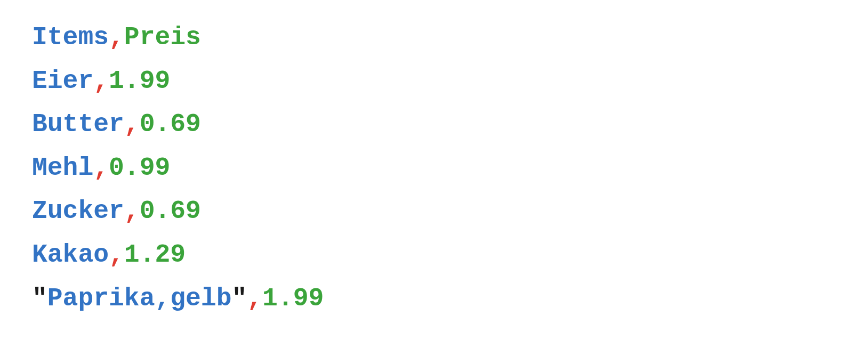 This screenshot has height=356, width=868. What do you see at coordinates (434, 168) in the screenshot?
I see `csv-line: Mehl,0.99` at bounding box center [434, 168].